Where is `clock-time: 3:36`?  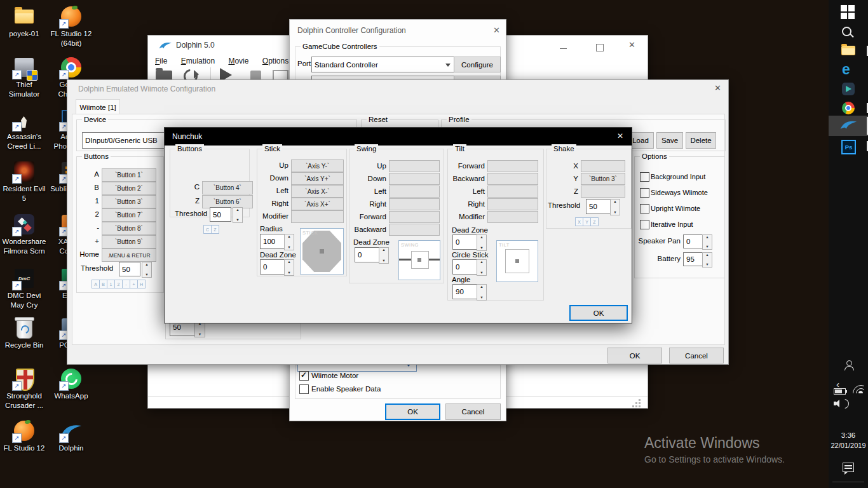 clock-time: 3:36 is located at coordinates (848, 435).